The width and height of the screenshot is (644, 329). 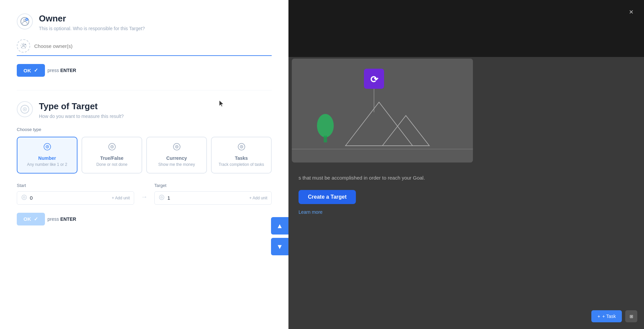 I want to click on press-enter-bottom: press ENTER, so click(x=62, y=219).